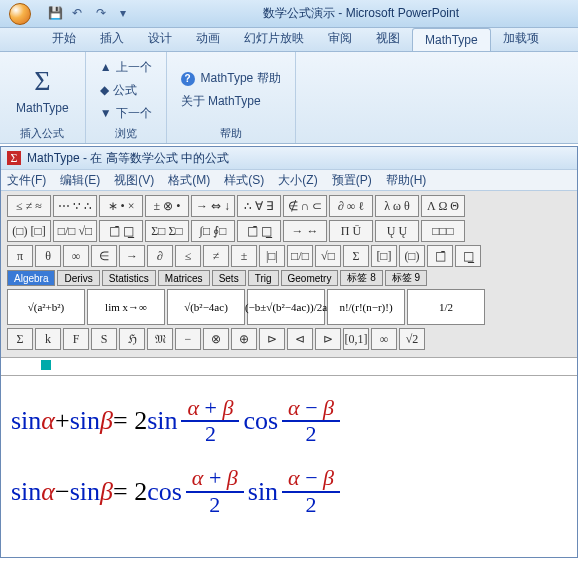 The image size is (578, 580). What do you see at coordinates (20, 256) in the screenshot?
I see `palette-button: π` at bounding box center [20, 256].